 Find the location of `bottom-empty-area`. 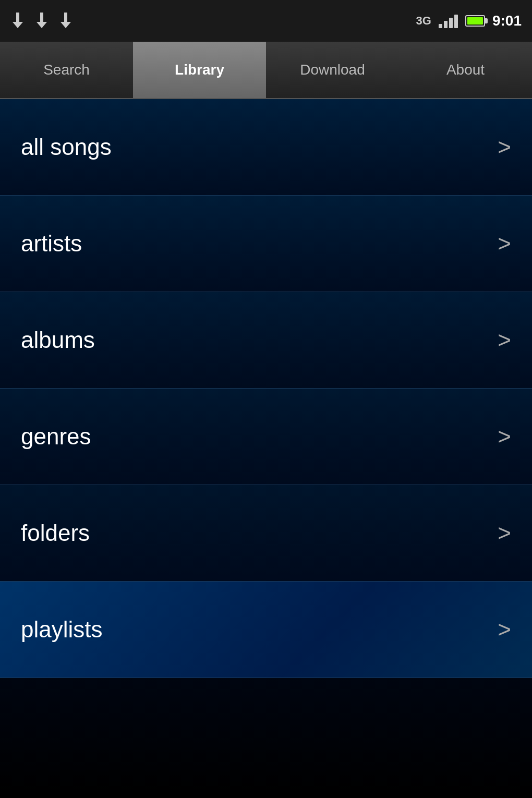

bottom-empty-area is located at coordinates (266, 737).